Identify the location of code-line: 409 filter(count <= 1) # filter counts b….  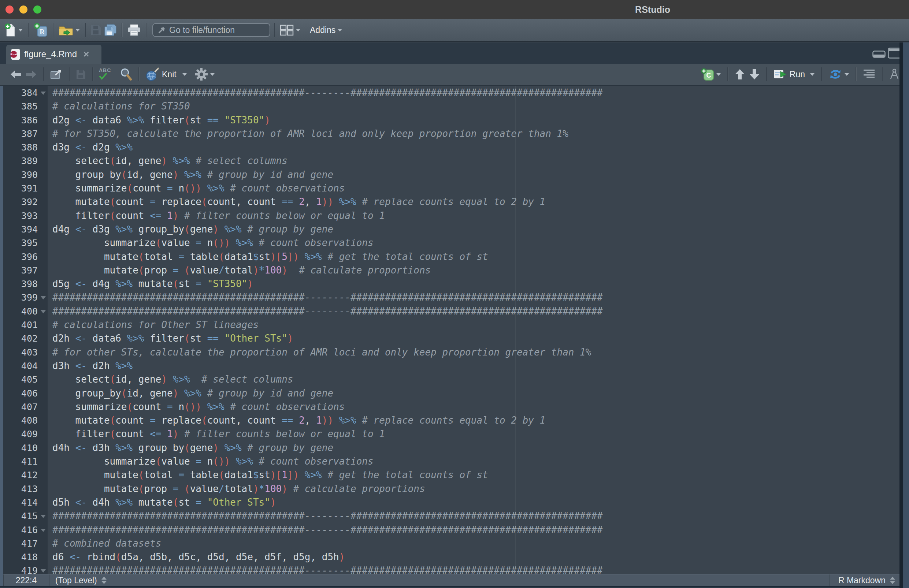
(454, 434).